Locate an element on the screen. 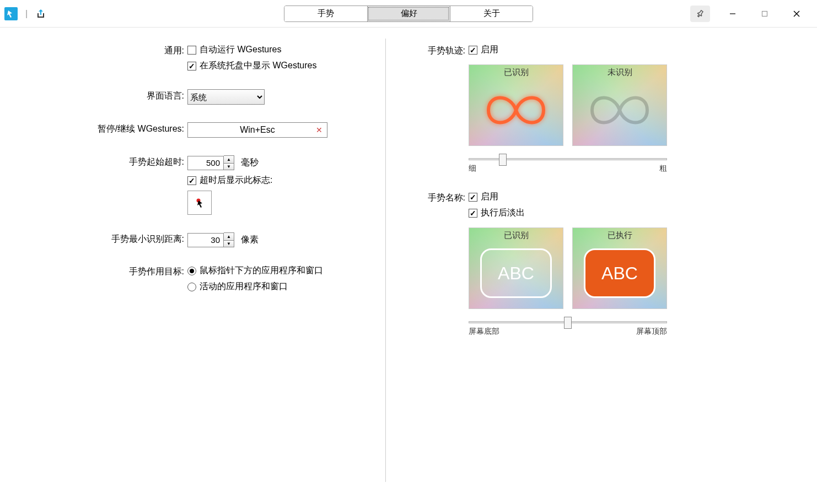  tab-preferences: 偏好 is located at coordinates (409, 14).